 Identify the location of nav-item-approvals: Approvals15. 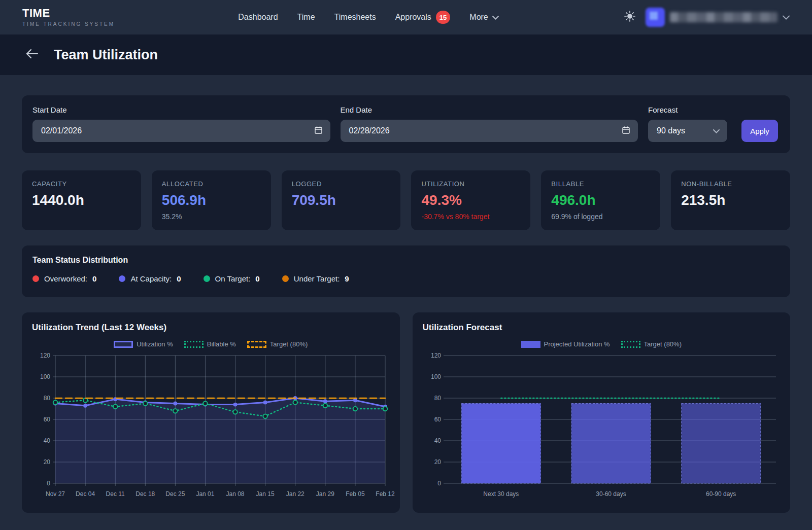
(423, 17).